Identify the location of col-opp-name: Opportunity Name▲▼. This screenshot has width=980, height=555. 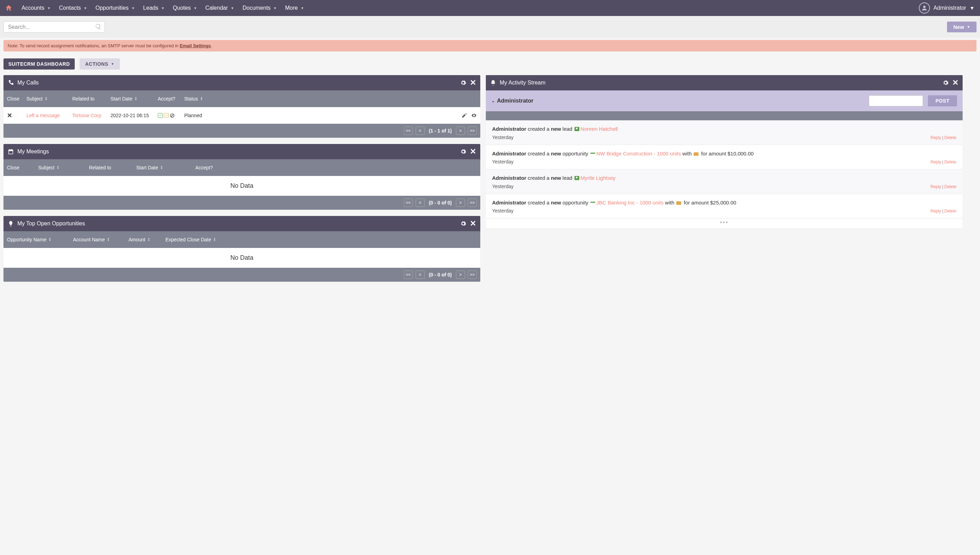
(40, 239).